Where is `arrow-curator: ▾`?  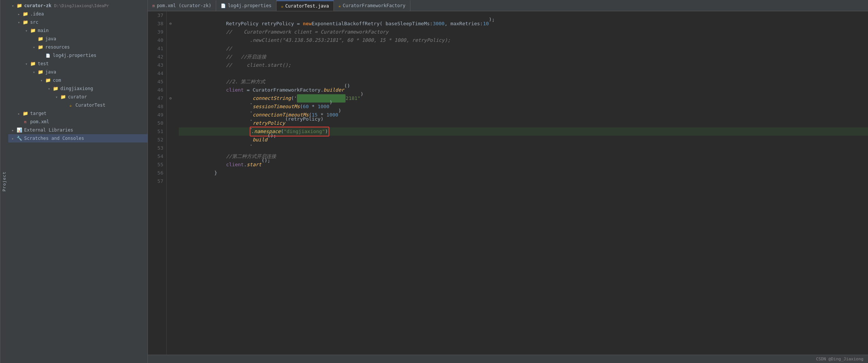 arrow-curator: ▾ is located at coordinates (57, 97).